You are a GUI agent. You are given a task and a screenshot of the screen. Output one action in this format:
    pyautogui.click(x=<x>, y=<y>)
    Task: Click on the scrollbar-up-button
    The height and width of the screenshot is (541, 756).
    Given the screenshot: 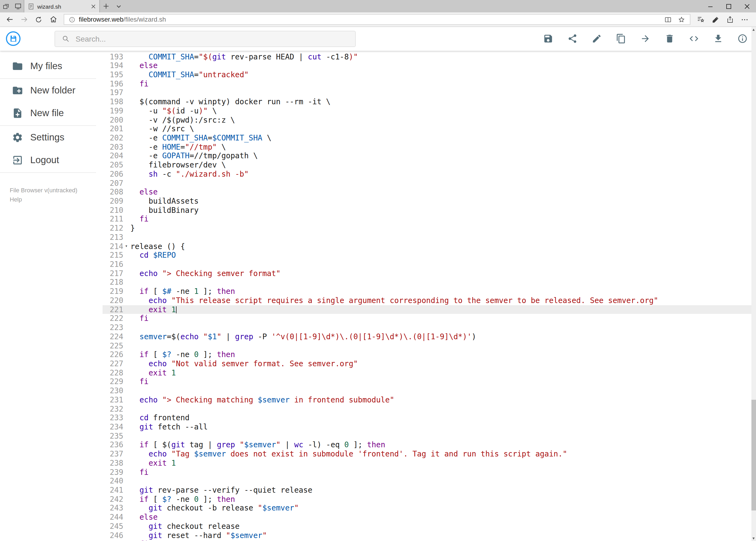 What is the action you would take?
    pyautogui.click(x=754, y=29)
    